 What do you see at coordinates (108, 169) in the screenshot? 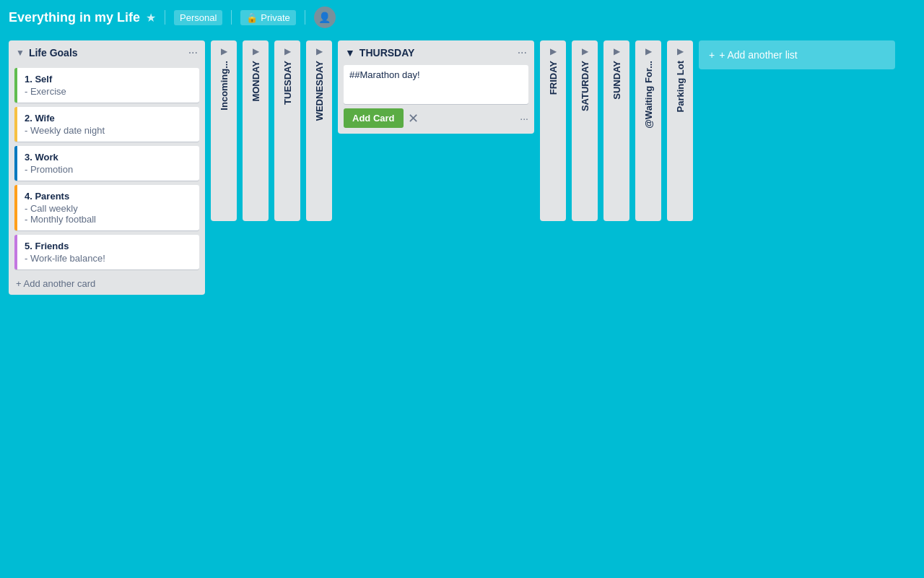
I see `card-work-subtitle: - Promotion` at bounding box center [108, 169].